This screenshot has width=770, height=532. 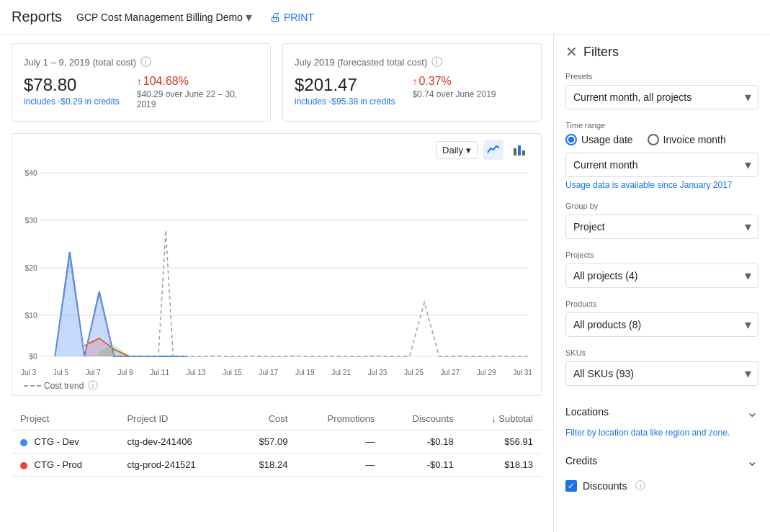 What do you see at coordinates (415, 81) in the screenshot?
I see `card2-arrow-icon: ↑` at bounding box center [415, 81].